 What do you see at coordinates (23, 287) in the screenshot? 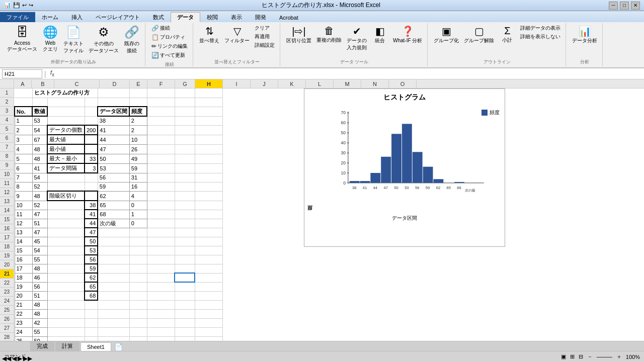
I see `cell-a22: 19` at bounding box center [23, 287].